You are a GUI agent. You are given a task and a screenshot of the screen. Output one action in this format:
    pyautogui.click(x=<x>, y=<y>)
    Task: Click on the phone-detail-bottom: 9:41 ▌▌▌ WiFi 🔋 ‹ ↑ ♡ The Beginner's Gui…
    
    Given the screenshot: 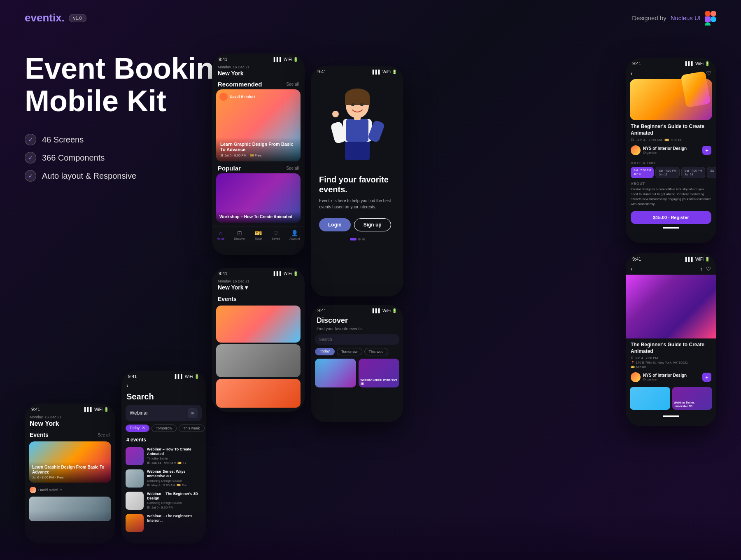 What is the action you would take?
    pyautogui.click(x=671, y=340)
    